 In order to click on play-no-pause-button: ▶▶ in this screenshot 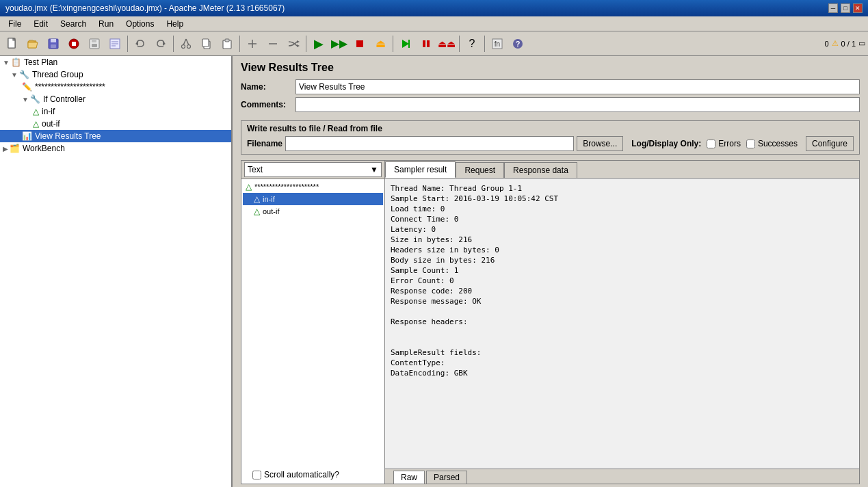, I will do `click(339, 44)`.